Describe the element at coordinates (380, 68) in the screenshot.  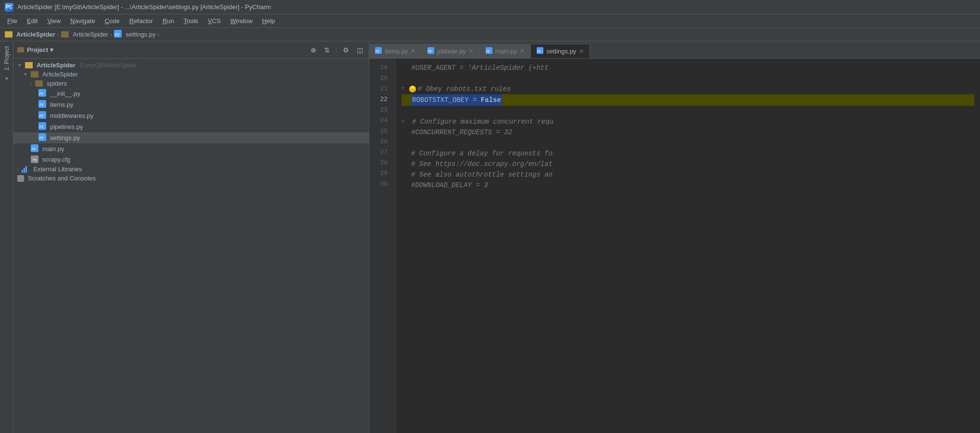
I see `line-num-19: 19` at that location.